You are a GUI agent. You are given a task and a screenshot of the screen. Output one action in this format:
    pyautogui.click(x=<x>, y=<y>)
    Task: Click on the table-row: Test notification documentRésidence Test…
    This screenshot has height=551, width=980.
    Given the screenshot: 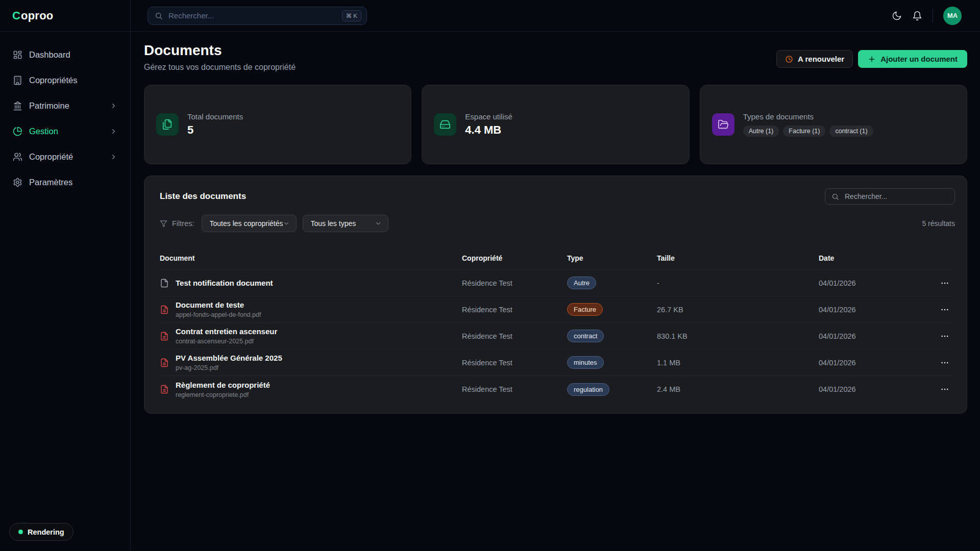 What is the action you would take?
    pyautogui.click(x=555, y=283)
    